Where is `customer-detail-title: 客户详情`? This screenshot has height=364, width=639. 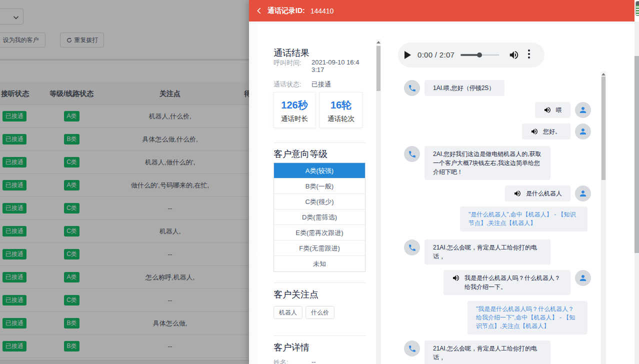 customer-detail-title: 客户详情 is located at coordinates (292, 348).